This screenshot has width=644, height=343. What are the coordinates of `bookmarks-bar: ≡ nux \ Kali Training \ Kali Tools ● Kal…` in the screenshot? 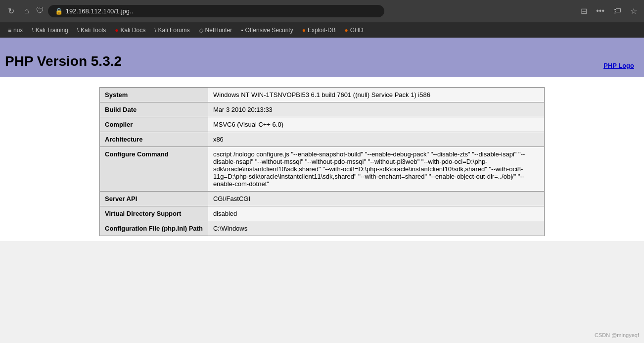 It's located at (322, 30).